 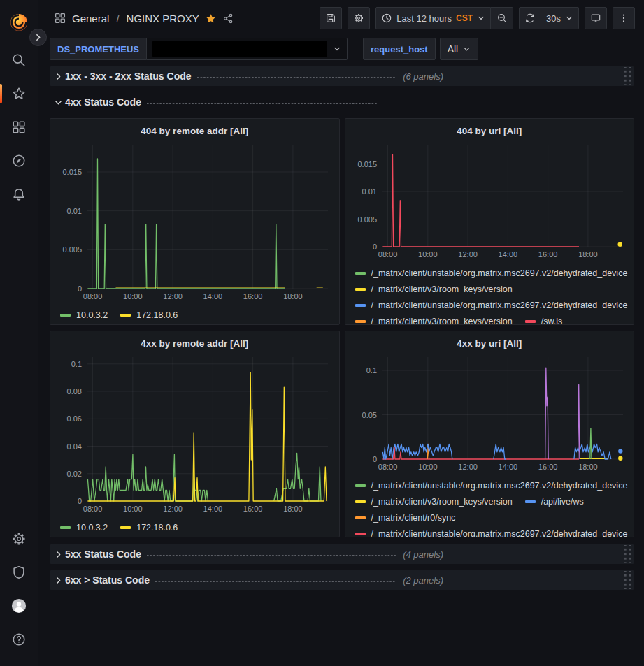 I want to click on legend-item: /api/live/ws, so click(x=554, y=502).